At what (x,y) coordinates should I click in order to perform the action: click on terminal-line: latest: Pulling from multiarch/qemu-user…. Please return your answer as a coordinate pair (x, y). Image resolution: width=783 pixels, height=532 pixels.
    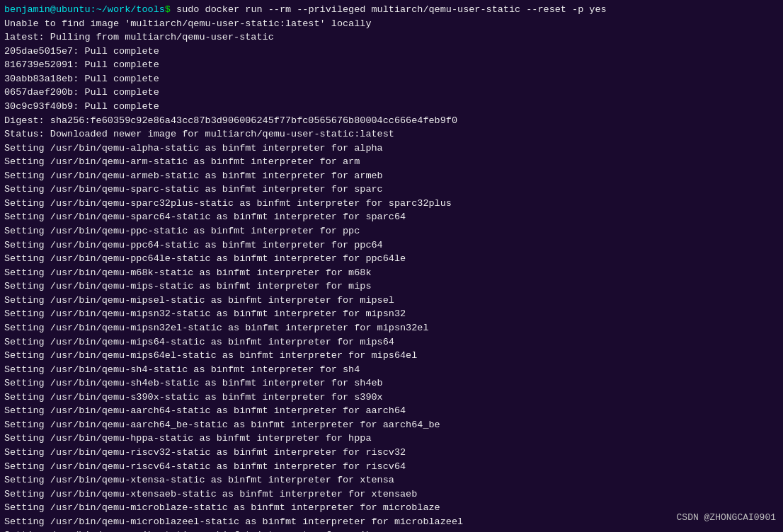
    Looking at the image, I should click on (392, 37).